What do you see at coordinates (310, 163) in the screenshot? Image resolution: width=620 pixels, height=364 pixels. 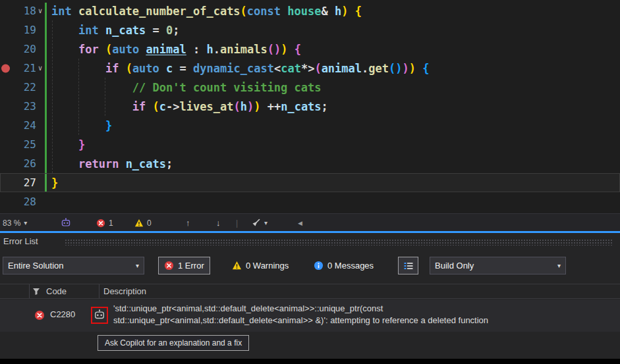 I see `code-line-26: 26 return n_cats;` at bounding box center [310, 163].